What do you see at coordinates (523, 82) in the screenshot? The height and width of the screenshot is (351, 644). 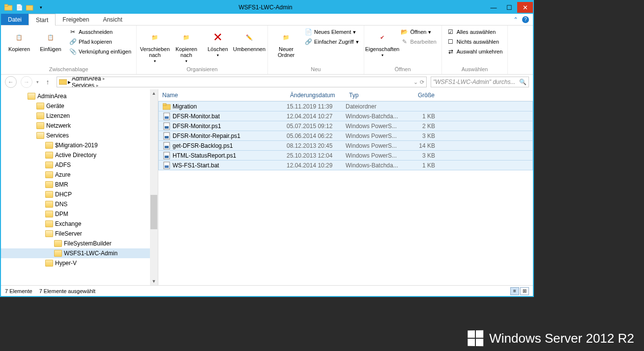 I see `search-icon: 🔍` at bounding box center [523, 82].